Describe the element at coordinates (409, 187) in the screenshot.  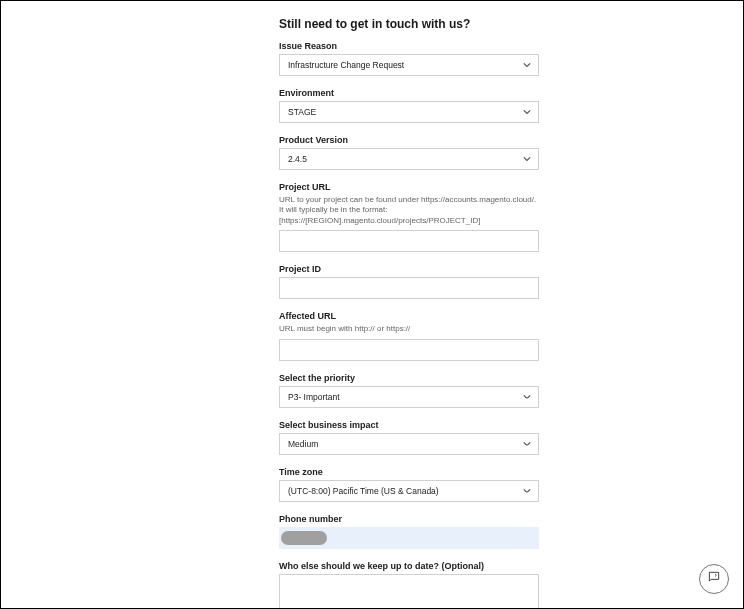
I see `project-url-label: Project URL` at that location.